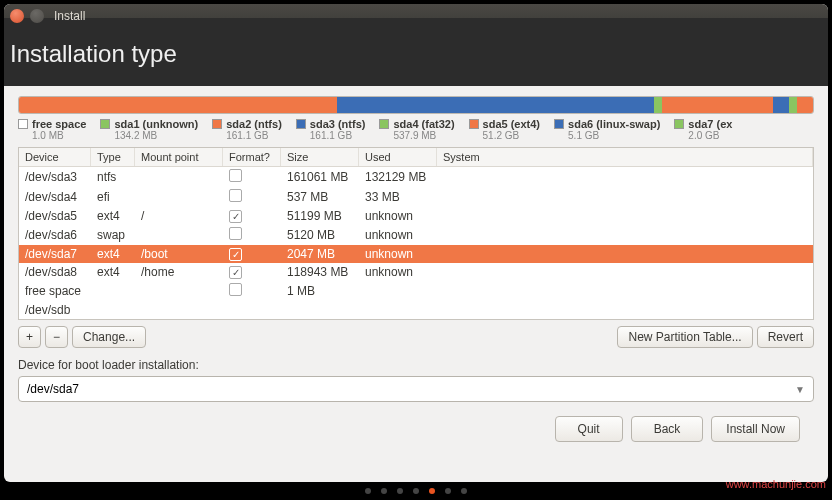  Describe the element at coordinates (416, 254) in the screenshot. I see `table-row: /dev/sda7ext4/boot2047 MBunknown` at that location.